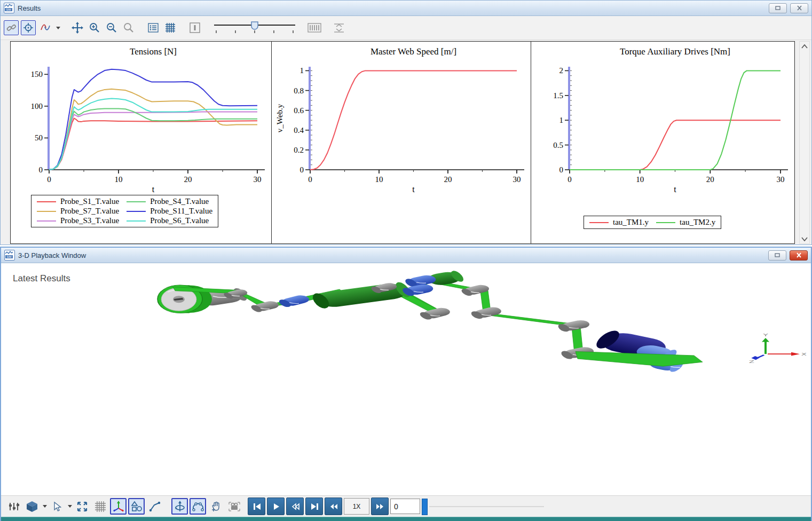 The width and height of the screenshot is (812, 521). I want to click on record-video-button, so click(234, 506).